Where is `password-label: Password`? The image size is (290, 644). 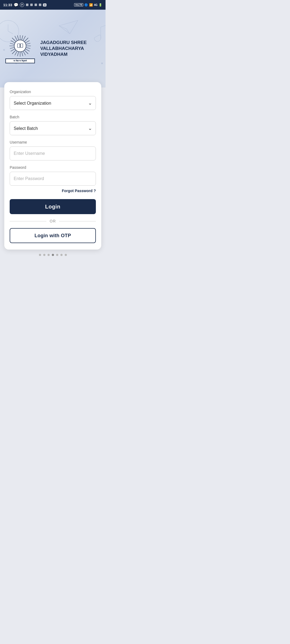 password-label: Password is located at coordinates (53, 167).